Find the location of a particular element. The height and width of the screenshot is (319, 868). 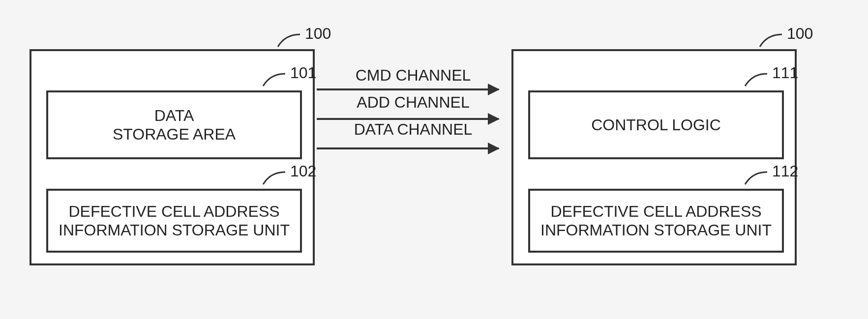

data-arrow is located at coordinates (408, 148).